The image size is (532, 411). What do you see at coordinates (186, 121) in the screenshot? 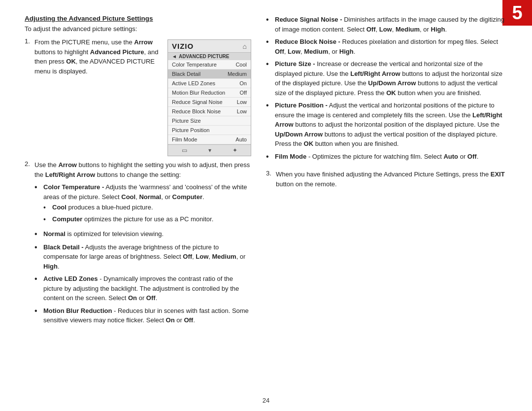
I see `tv-item-label-6: Picture Size` at bounding box center [186, 121].